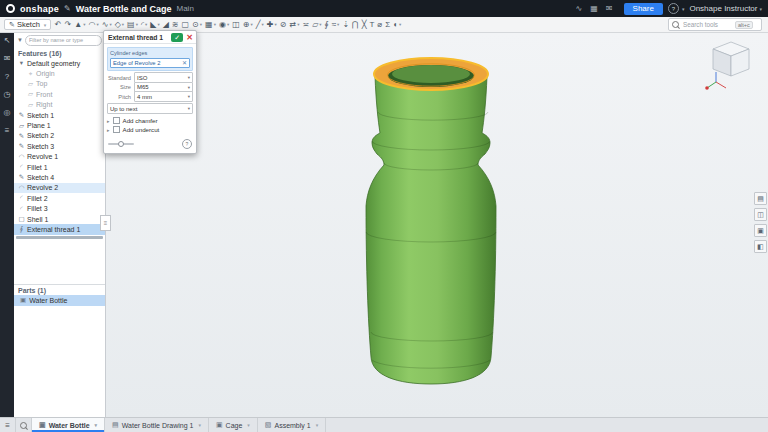 Image resolution: width=768 pixels, height=432 pixels. What do you see at coordinates (283, 25) in the screenshot?
I see `delete-part-icon: ⊘` at bounding box center [283, 25].